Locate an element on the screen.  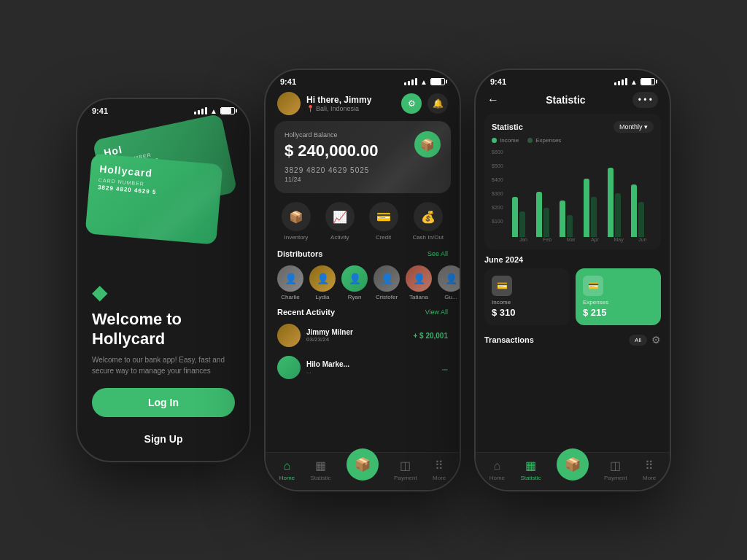
distributor-lydia: 👤 Lydia is located at coordinates (322, 283).